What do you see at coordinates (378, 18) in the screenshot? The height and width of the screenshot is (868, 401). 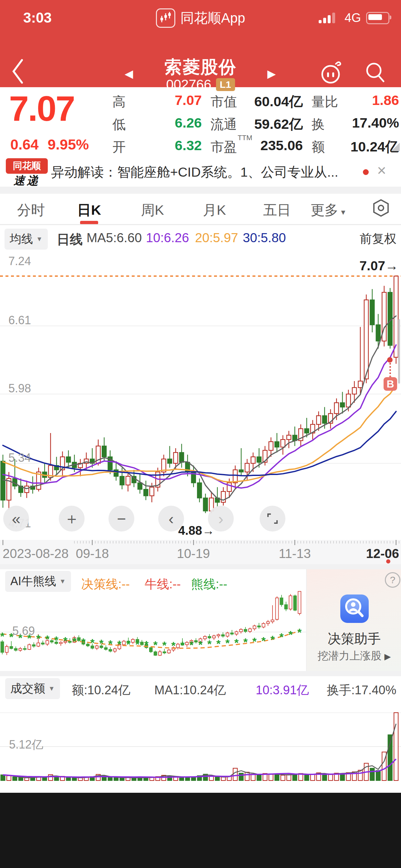 I see `battery-icon` at bounding box center [378, 18].